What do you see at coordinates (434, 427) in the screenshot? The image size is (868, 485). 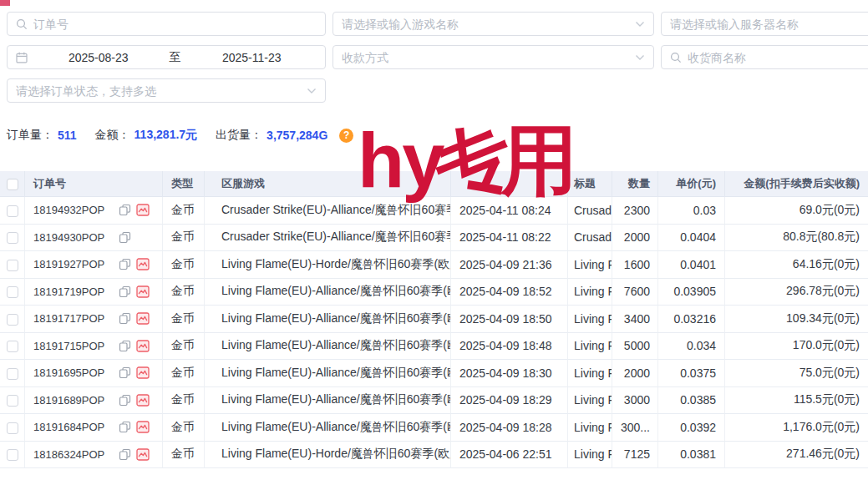 I see `table-row: 18191684POP 金币 Living Flame(EU)-Alliance…` at bounding box center [434, 427].